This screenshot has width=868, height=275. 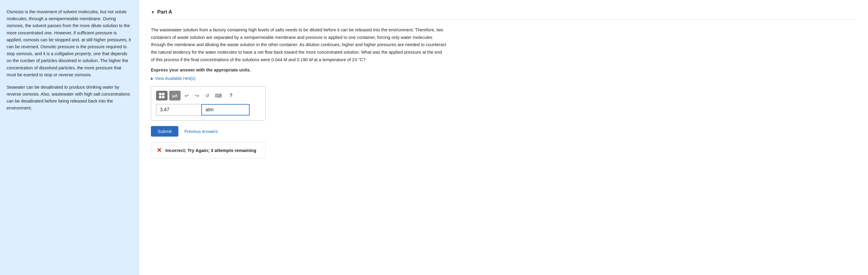 I want to click on help-icon: ?, so click(x=231, y=96).